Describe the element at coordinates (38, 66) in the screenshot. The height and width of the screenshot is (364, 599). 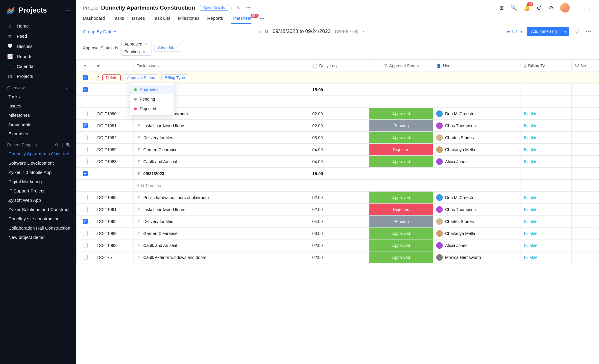
I see `nav-item-calendar: 🗓Calendar` at that location.